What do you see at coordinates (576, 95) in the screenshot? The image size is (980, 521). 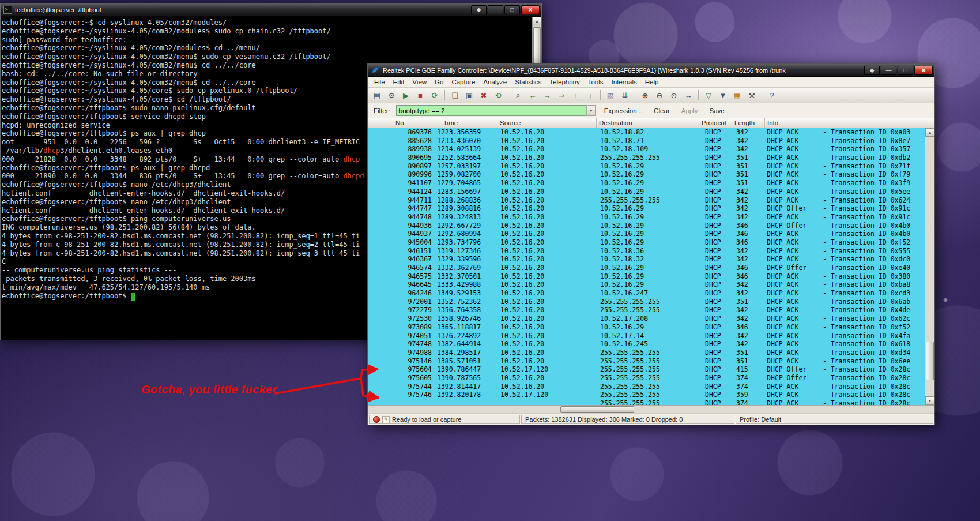 I see `go-to-top-icon: ↑` at bounding box center [576, 95].